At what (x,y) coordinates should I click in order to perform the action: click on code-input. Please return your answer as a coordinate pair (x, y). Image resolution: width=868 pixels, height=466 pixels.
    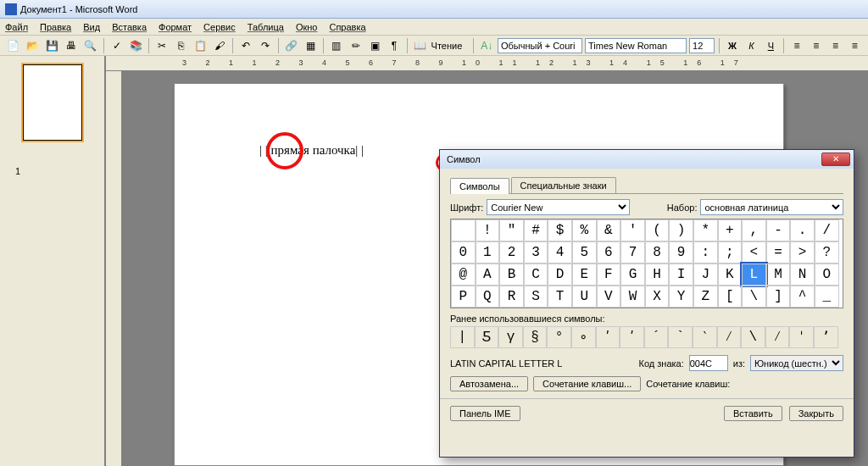
    Looking at the image, I should click on (709, 363).